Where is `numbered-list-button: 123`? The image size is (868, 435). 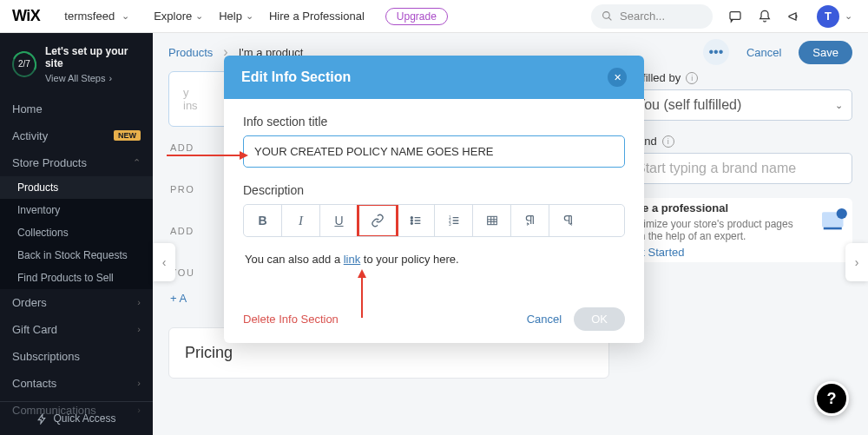
numbered-list-button: 123 is located at coordinates (454, 221).